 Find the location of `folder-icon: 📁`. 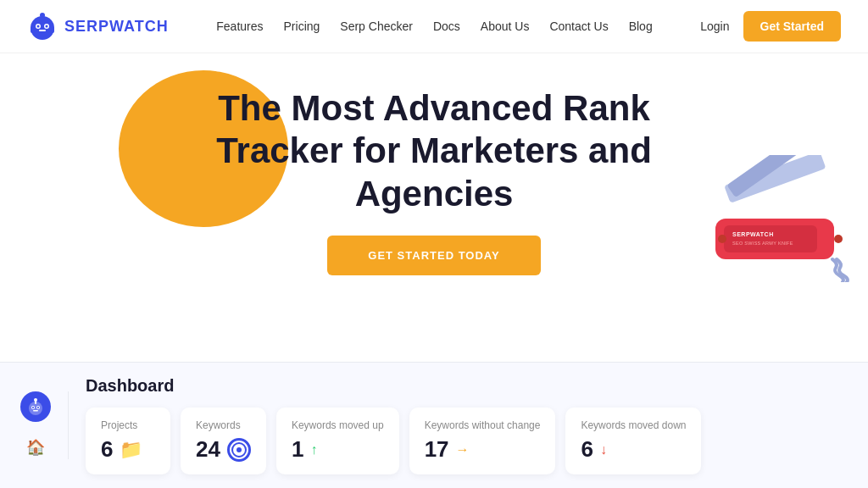

folder-icon: 📁 is located at coordinates (131, 450).